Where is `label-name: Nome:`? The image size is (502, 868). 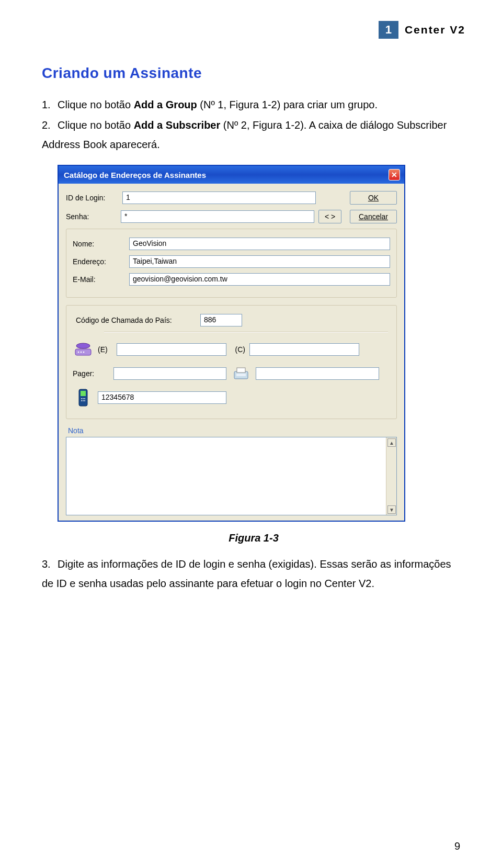
label-name: Nome: is located at coordinates (99, 244).